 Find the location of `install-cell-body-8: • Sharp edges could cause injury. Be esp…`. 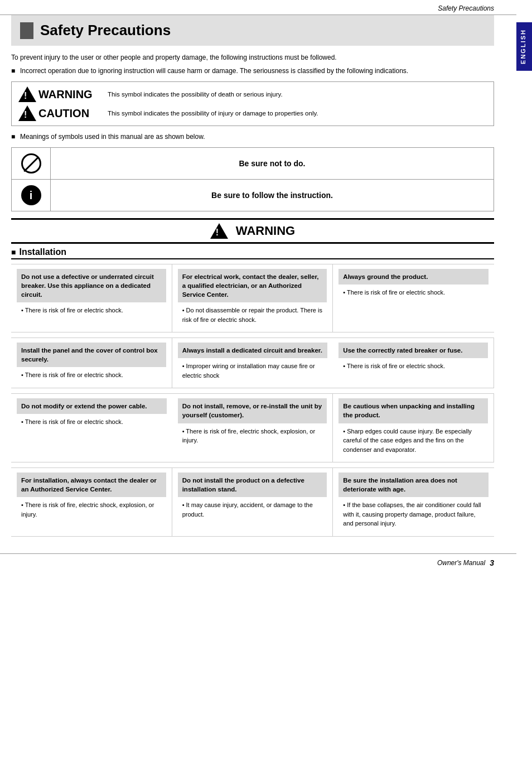

install-cell-body-8: • Sharp edges could cause injury. Be esp… is located at coordinates (413, 442).